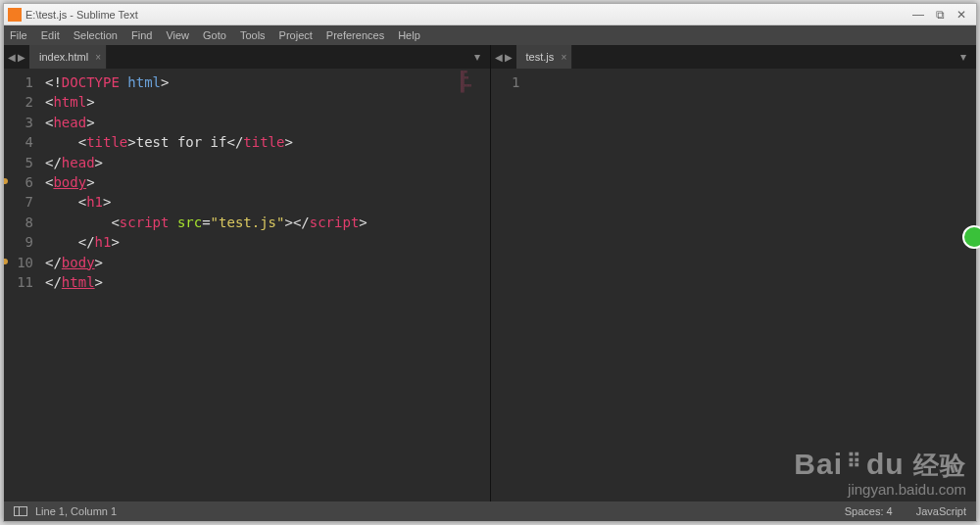 This screenshot has height=525, width=980. I want to click on app-icon, so click(15, 15).